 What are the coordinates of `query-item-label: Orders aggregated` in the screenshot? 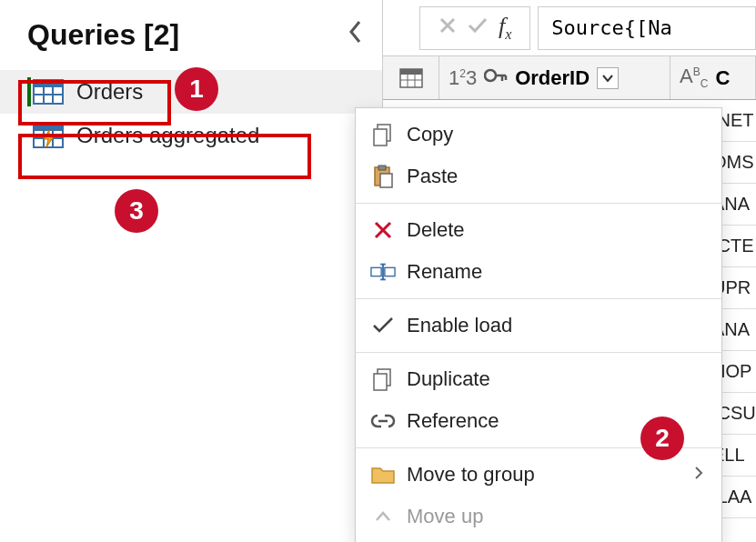 It's located at (167, 136).